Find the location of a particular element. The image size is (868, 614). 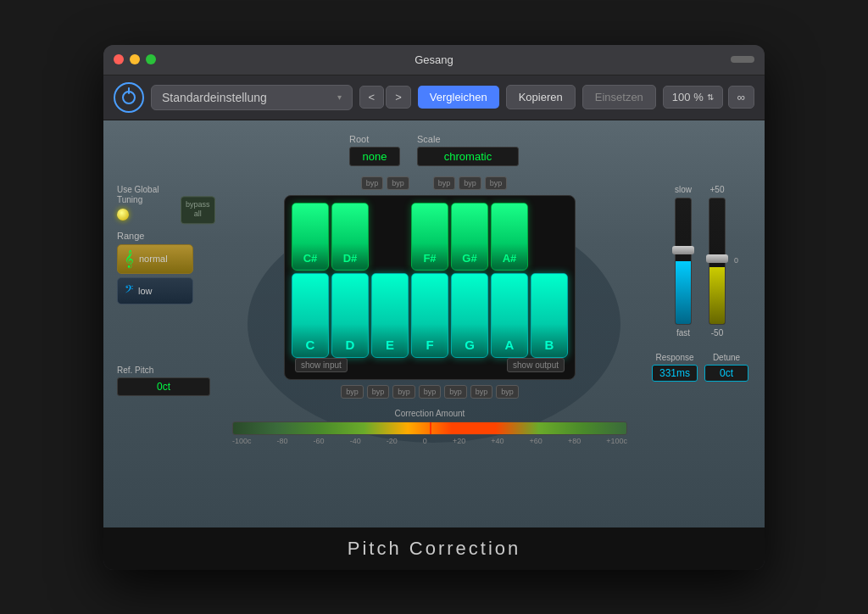

scale-mark-p80: +80 is located at coordinates (575, 441).